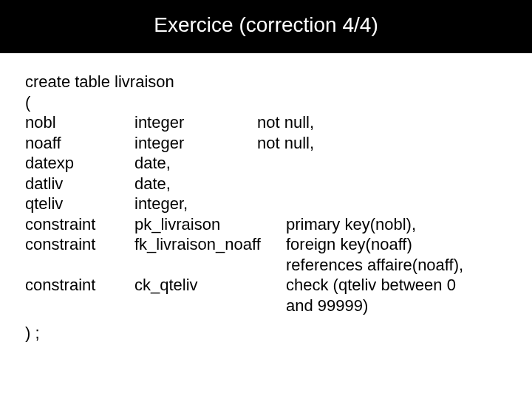  Describe the element at coordinates (266, 204) in the screenshot. I see `line-qteliv: qteliv integer,` at that location.